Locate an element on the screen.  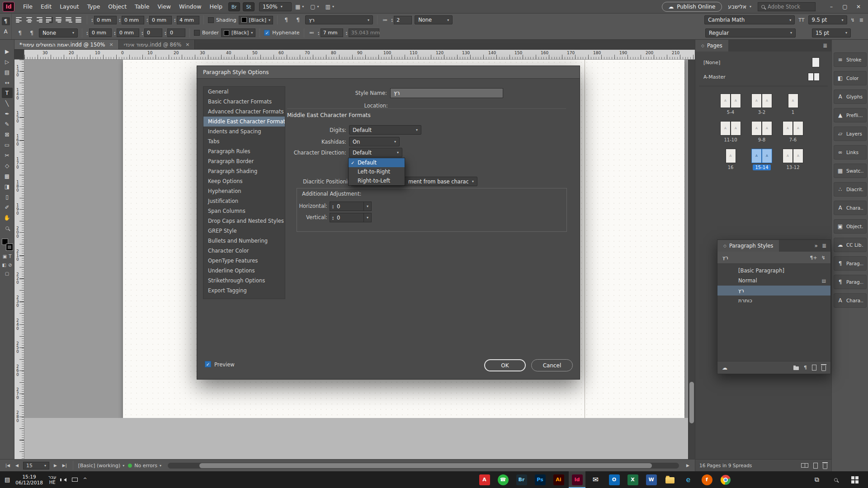
align-away-spine-icon: ¶ is located at coordinates (32, 33).